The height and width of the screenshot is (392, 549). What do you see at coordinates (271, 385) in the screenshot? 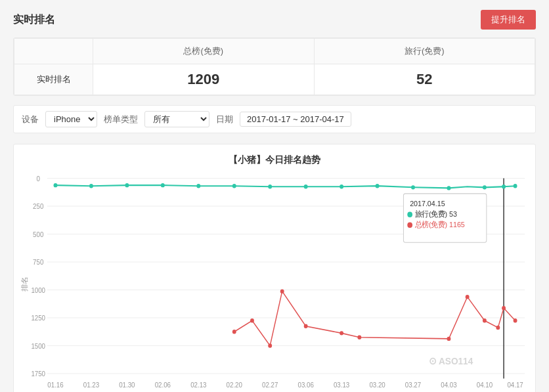
I see `svg-text: 02.27` at bounding box center [271, 385].